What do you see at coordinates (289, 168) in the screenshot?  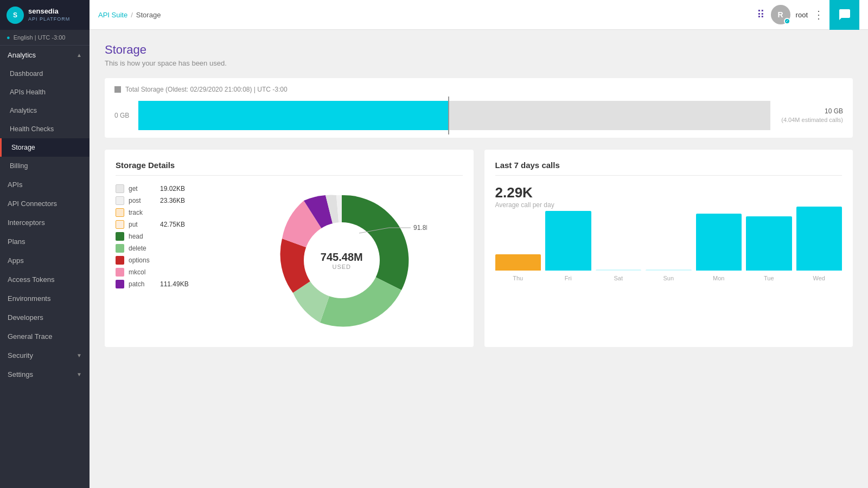 I see `storage-details-title: Storage Details` at bounding box center [289, 168].